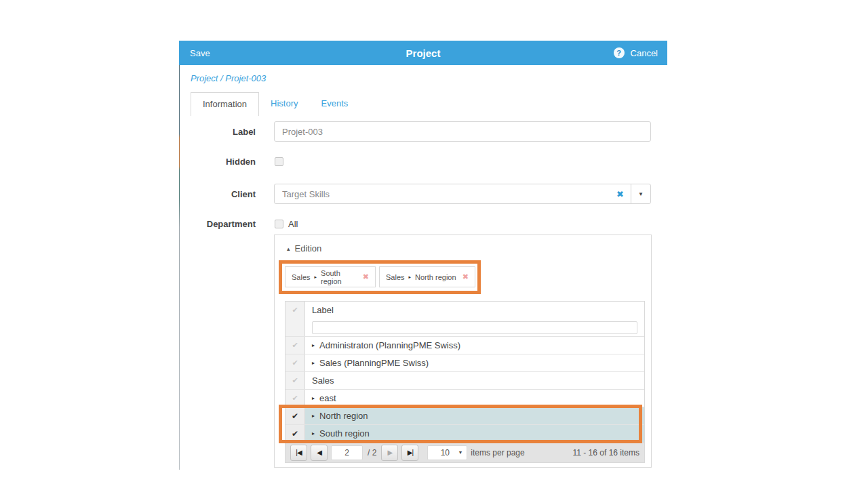  I want to click on next-page-button: ▶, so click(389, 453).